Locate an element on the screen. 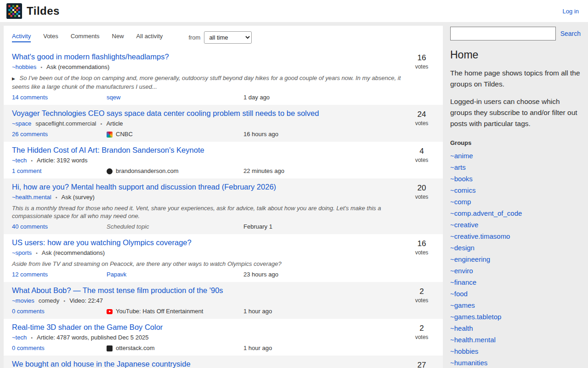 This screenshot has width=588, height=368. topic-content-type: Article: 3192 words is located at coordinates (62, 160).